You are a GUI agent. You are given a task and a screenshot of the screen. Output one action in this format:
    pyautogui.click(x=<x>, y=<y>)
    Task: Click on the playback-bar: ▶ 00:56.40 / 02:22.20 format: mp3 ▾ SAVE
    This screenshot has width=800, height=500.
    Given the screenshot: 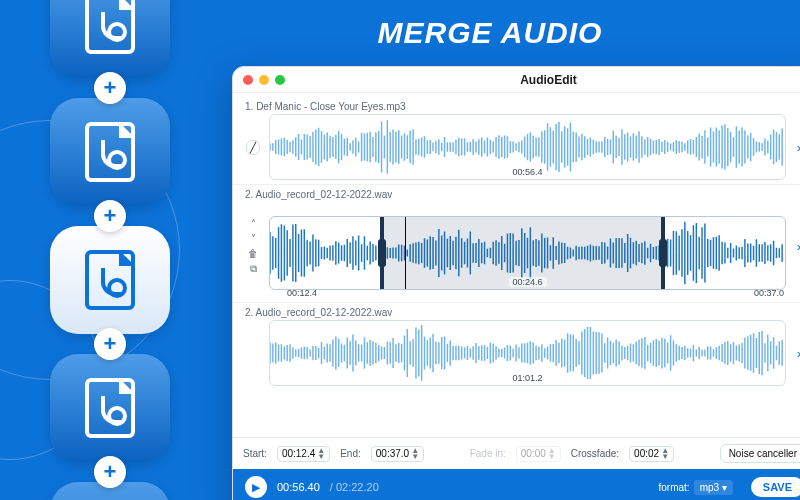 What is the action you would take?
    pyautogui.click(x=516, y=484)
    